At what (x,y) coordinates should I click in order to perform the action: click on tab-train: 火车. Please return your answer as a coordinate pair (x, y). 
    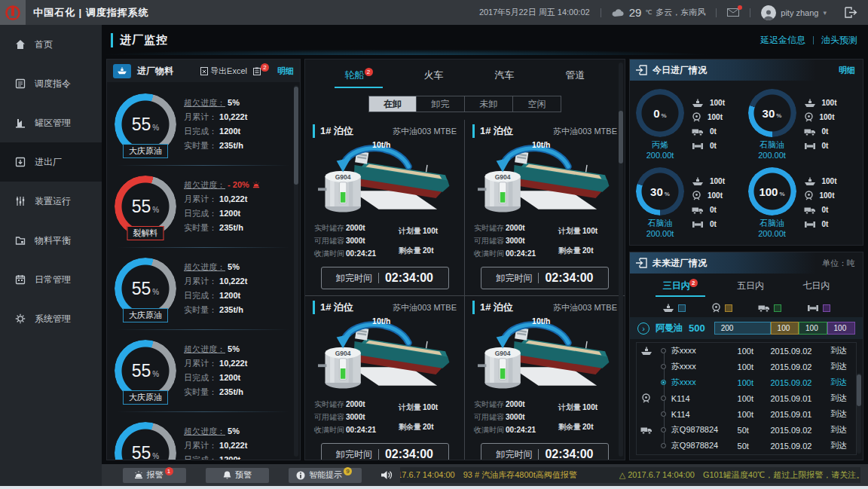
    Looking at the image, I should click on (434, 78).